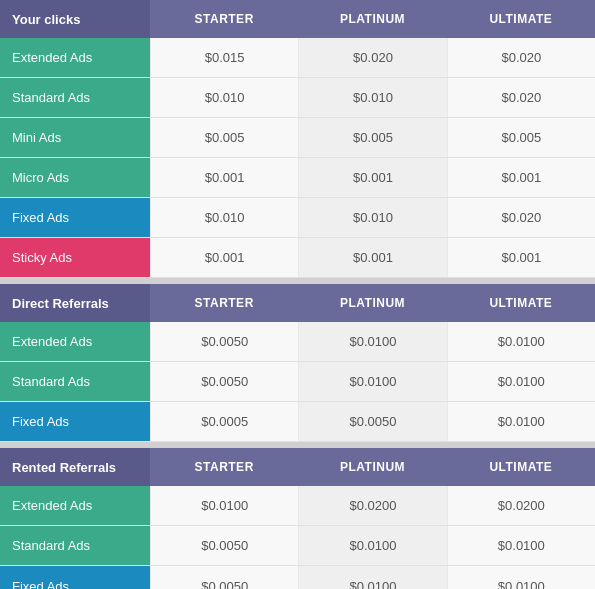 This screenshot has height=589, width=595. Describe the element at coordinates (224, 422) in the screenshot. I see `row-value: $0.0005` at that location.